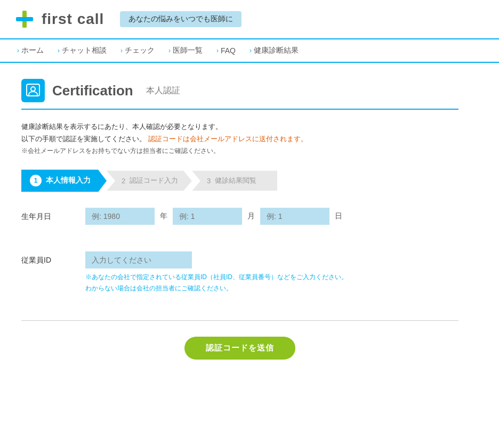 The width and height of the screenshot is (499, 448). What do you see at coordinates (240, 321) in the screenshot?
I see `form-divider` at bounding box center [240, 321].